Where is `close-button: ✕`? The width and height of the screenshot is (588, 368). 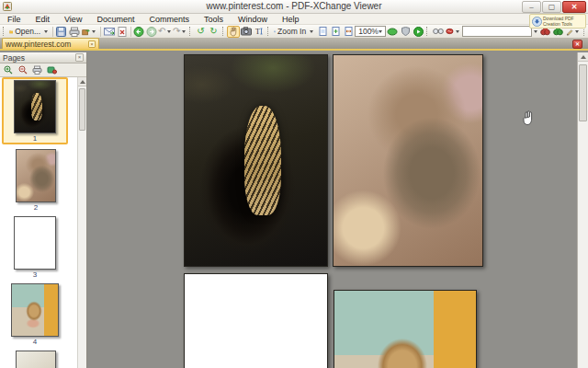 close-button: ✕ is located at coordinates (574, 7).